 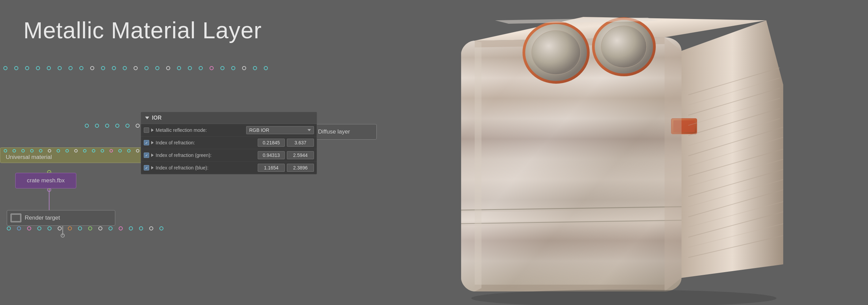 What do you see at coordinates (205, 155) in the screenshot?
I see `ior-label-refraction-green: Index of refraction (green):` at bounding box center [205, 155].